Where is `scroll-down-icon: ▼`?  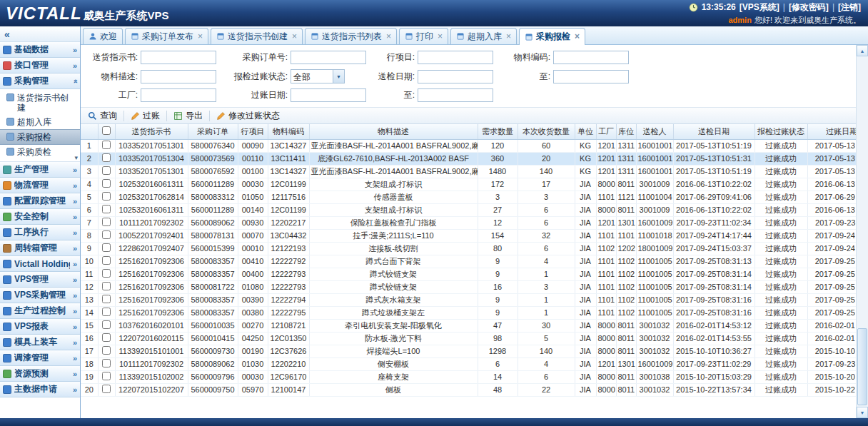 scroll-down-icon: ▼ is located at coordinates (862, 412).